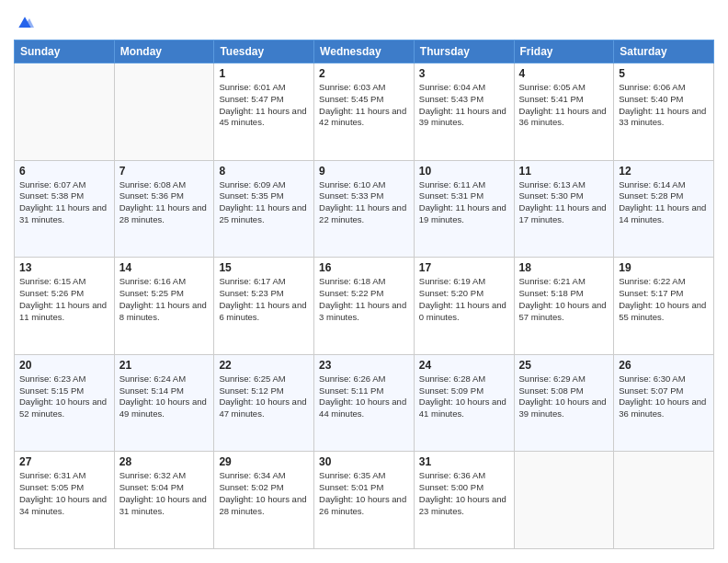 The width and height of the screenshot is (728, 563). Describe the element at coordinates (463, 209) in the screenshot. I see `day-cell: 10Sunrise: 6:11 AMSunset: 5:31 PMDayligh…` at that location.